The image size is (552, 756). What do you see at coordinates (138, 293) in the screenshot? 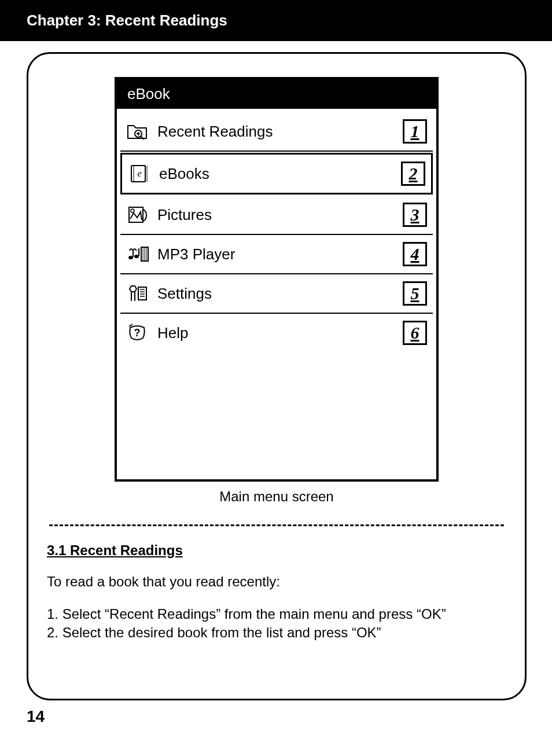
I see `settings-icon` at bounding box center [138, 293].